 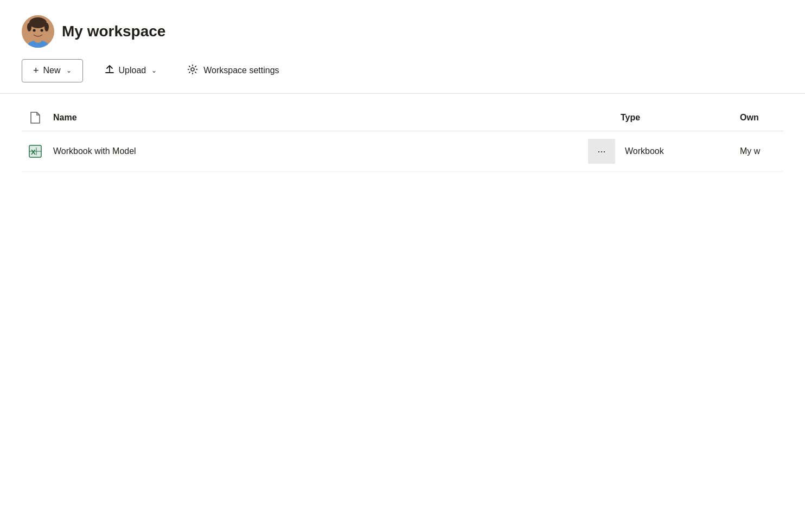 I want to click on files-table: Name Type Own X Workbook with, so click(x=403, y=138).